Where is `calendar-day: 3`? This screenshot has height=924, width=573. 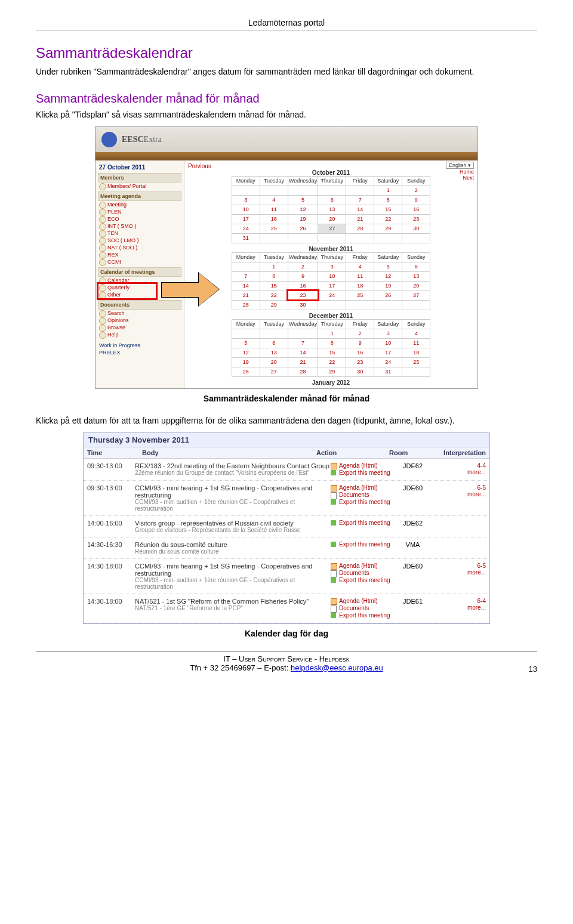 calendar-day: 3 is located at coordinates (388, 333).